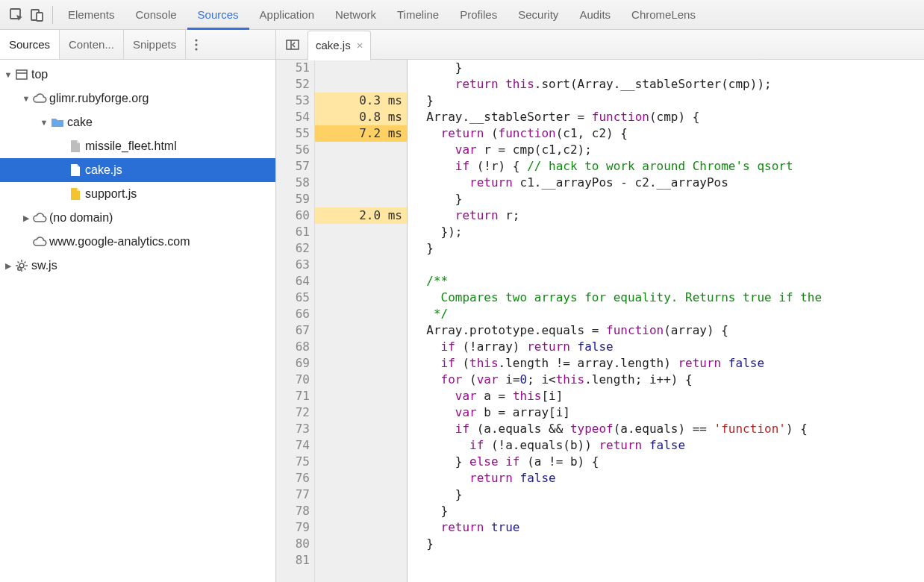 This screenshot has width=924, height=582. What do you see at coordinates (137, 170) in the screenshot?
I see `tree-item-cake-js: cake.js` at bounding box center [137, 170].